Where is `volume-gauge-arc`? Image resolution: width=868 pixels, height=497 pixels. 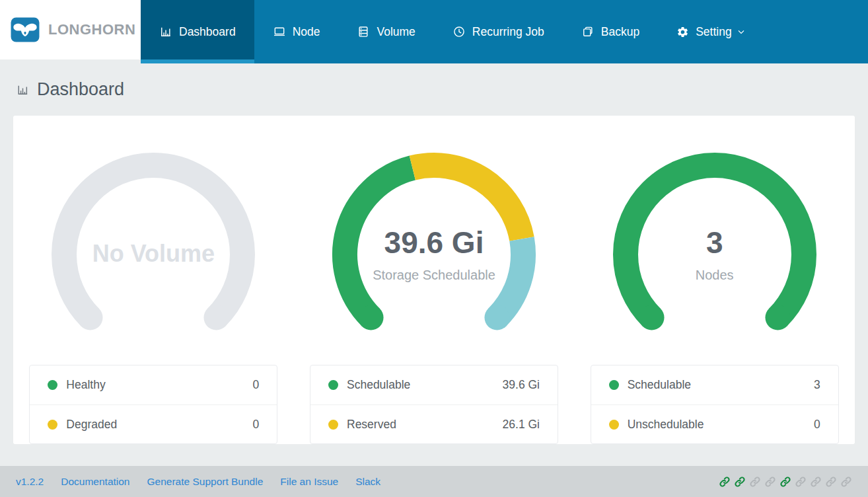 volume-gauge-arc is located at coordinates (153, 254).